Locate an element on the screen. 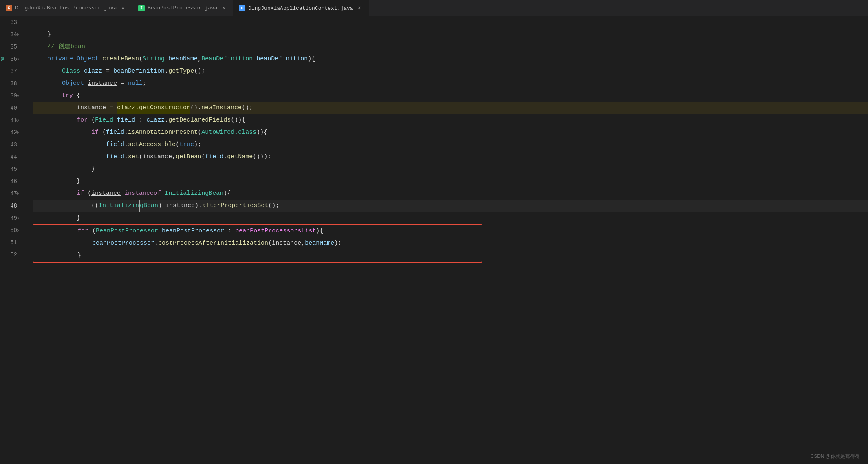 This screenshot has height=464, width=868. code-line-36: private Object createBean(String beanNam… is located at coordinates (450, 59).